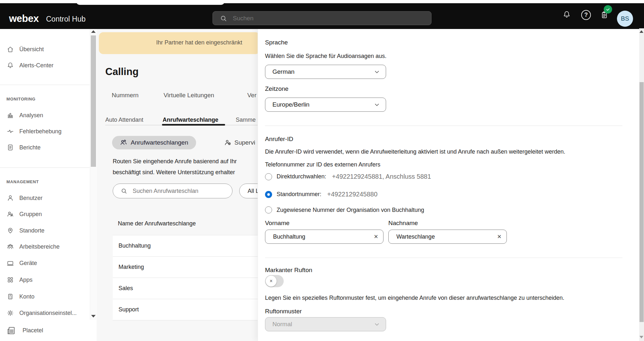 Image resolution: width=644 pixels, height=341 pixels. I want to click on sidebar-item-label: Gruppen, so click(31, 214).